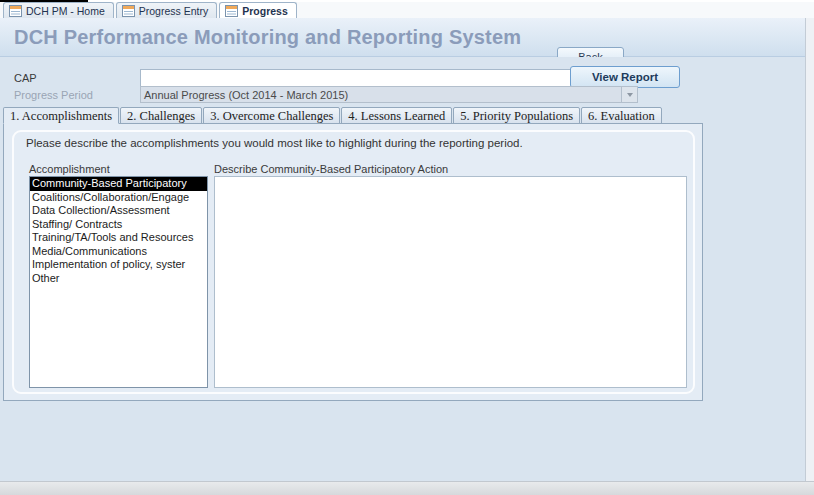 This screenshot has height=495, width=814. Describe the element at coordinates (407, 38) in the screenshot. I see `form-header: DCH Performance Monitoring and Reporting…` at that location.